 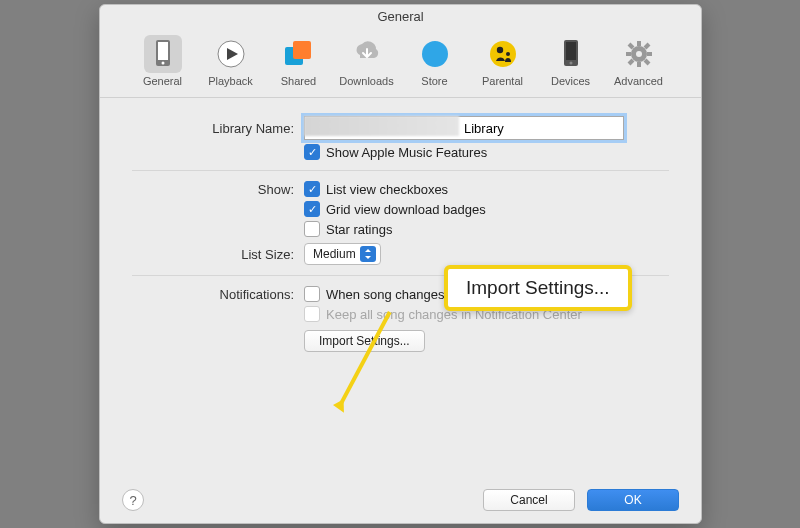 What do you see at coordinates (529, 500) in the screenshot?
I see `cancel-button: Cancel` at bounding box center [529, 500].